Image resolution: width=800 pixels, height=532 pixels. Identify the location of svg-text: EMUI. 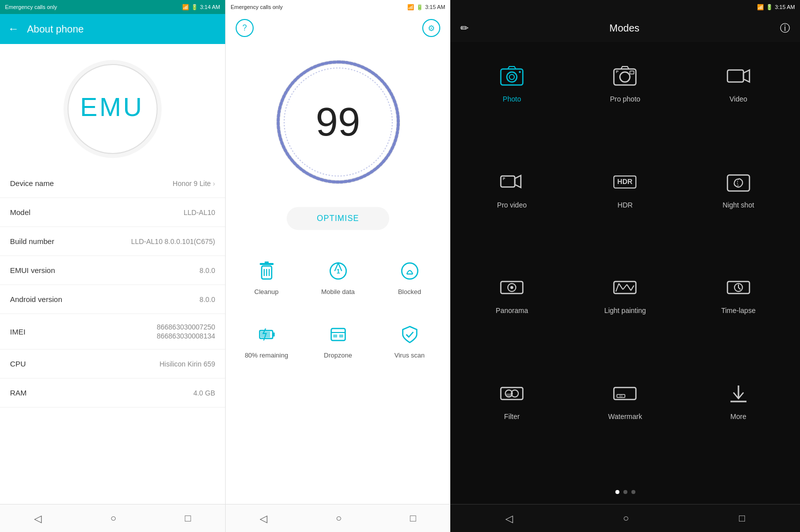
(113, 107).